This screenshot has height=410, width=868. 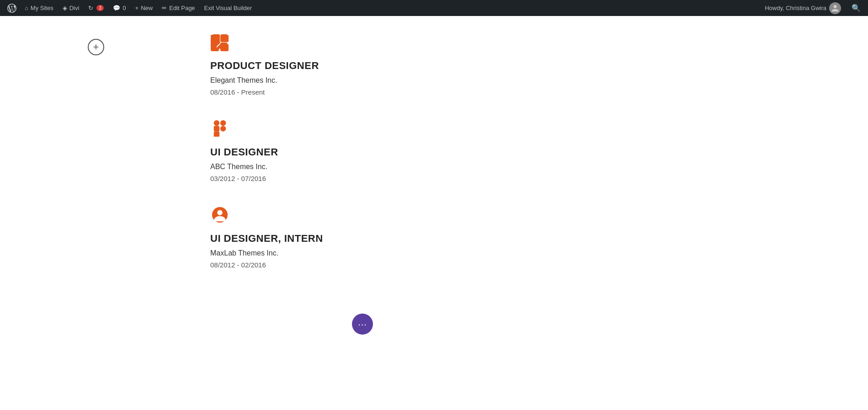 What do you see at coordinates (124, 8) in the screenshot?
I see `comments-count: 0` at bounding box center [124, 8].